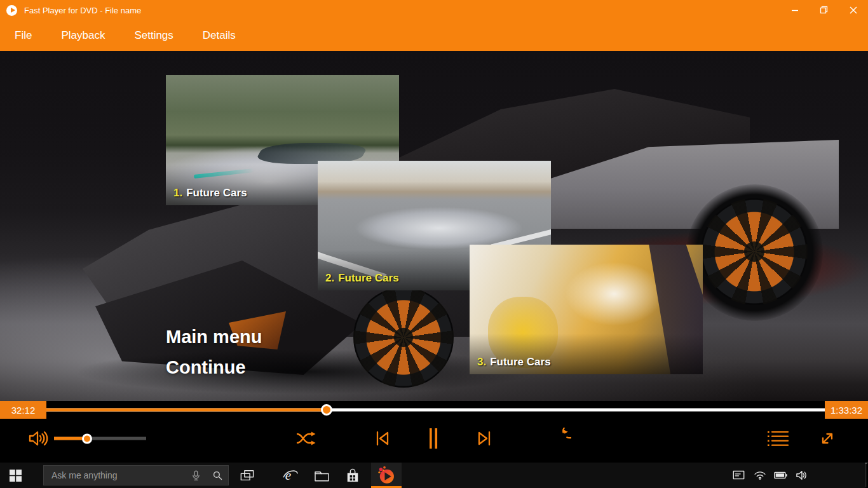 The image size is (868, 488). I want to click on wifi-icon, so click(760, 475).